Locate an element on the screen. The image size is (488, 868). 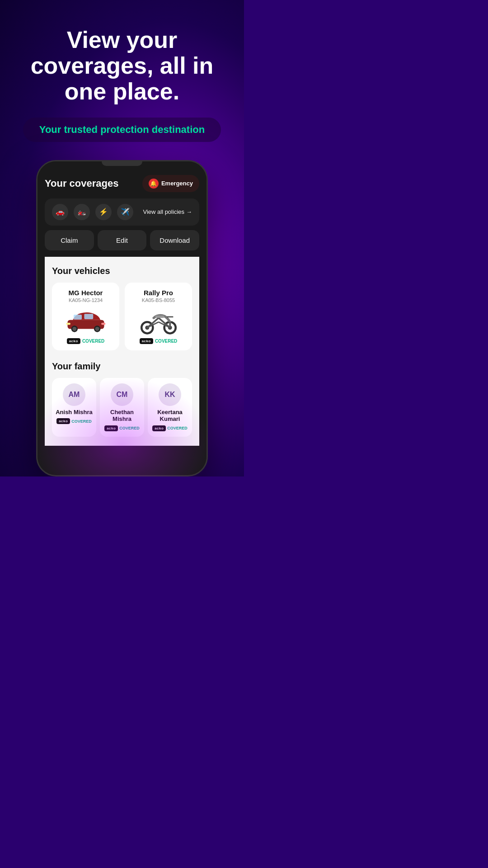
bike-policy-icon: 🏍️ is located at coordinates (82, 212).